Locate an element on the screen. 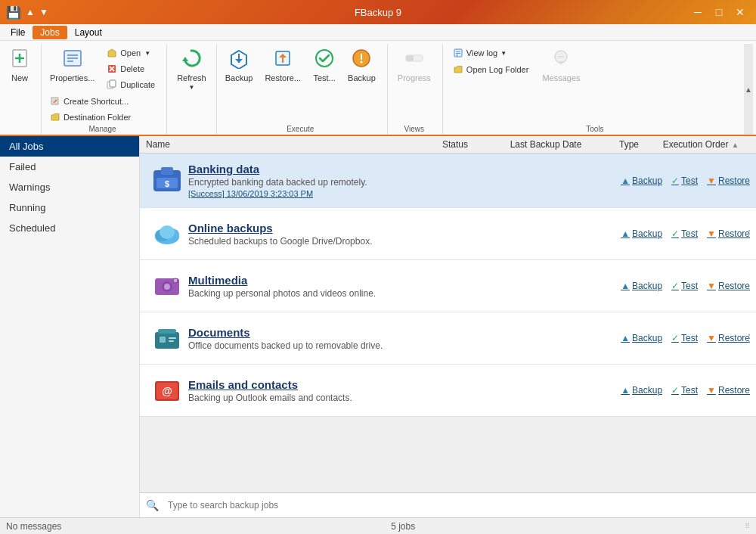 The height and width of the screenshot is (534, 756). refresh-button: Refresh ▼ is located at coordinates (192, 88).